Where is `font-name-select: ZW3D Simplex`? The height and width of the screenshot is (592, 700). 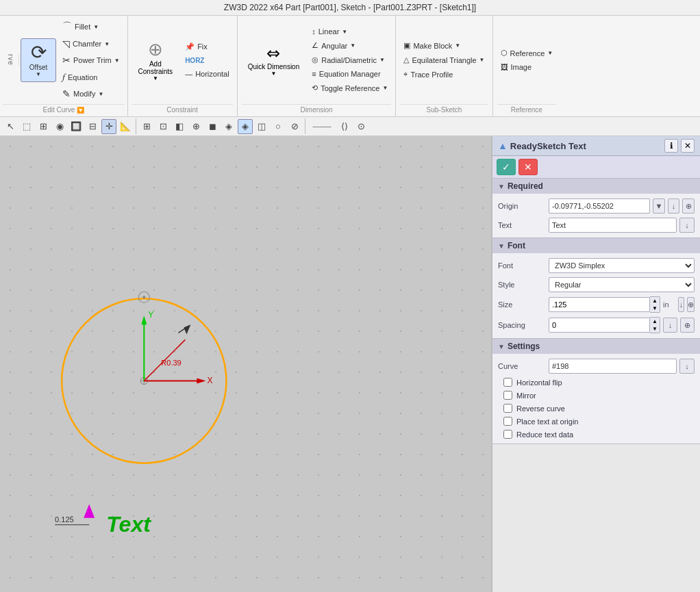
font-name-select: ZW3D Simplex is located at coordinates (622, 266).